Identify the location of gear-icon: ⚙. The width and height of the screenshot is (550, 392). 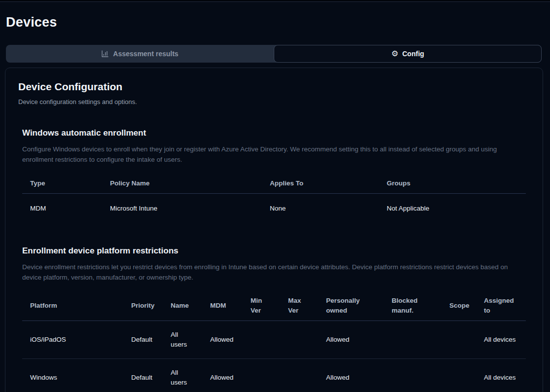
(395, 54).